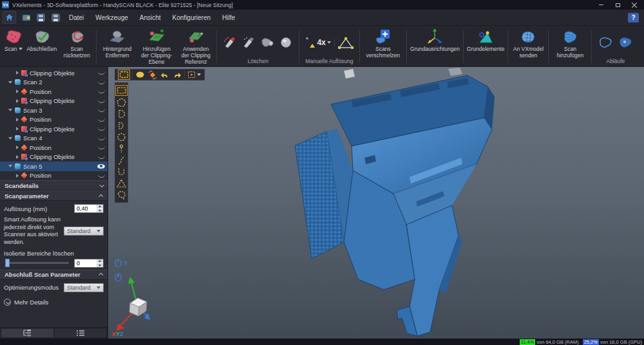 The image size is (644, 345). What do you see at coordinates (634, 18) in the screenshot?
I see `help-icon: ?` at bounding box center [634, 18].